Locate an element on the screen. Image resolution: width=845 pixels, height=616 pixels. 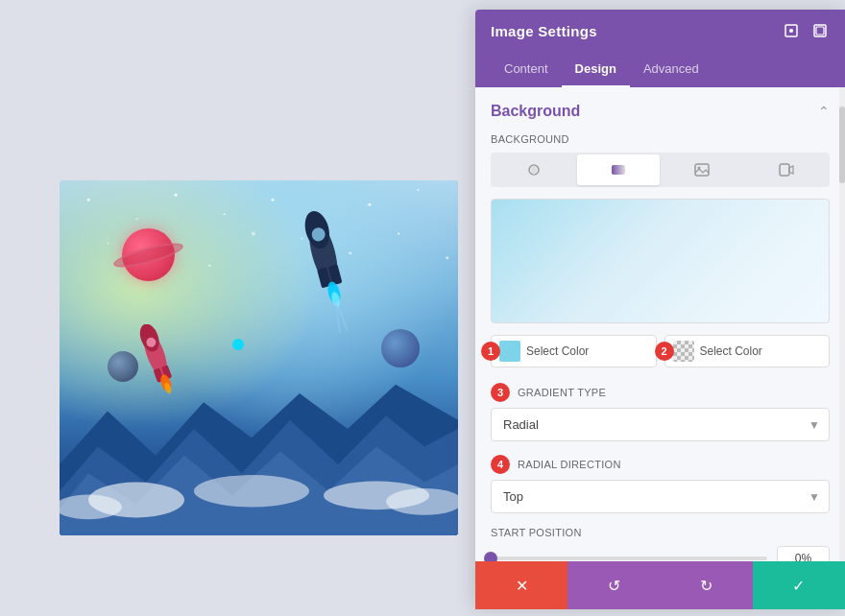
start-position-thumb is located at coordinates (491, 557).